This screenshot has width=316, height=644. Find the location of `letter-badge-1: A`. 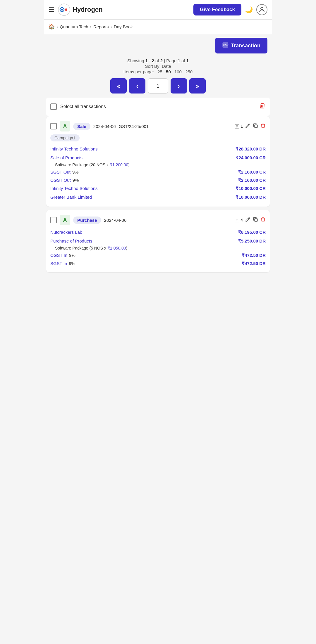

letter-badge-1: A is located at coordinates (65, 126).